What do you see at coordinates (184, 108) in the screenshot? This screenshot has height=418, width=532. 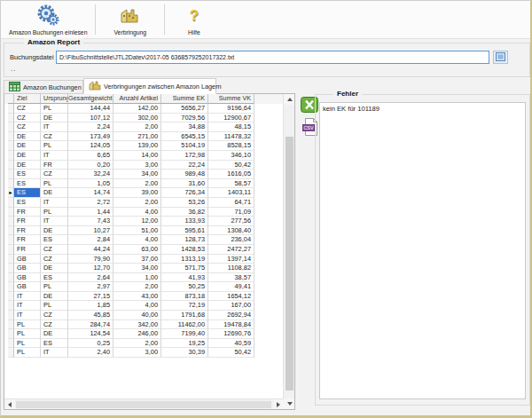 I see `grid-cell: 5656,27` at bounding box center [184, 108].